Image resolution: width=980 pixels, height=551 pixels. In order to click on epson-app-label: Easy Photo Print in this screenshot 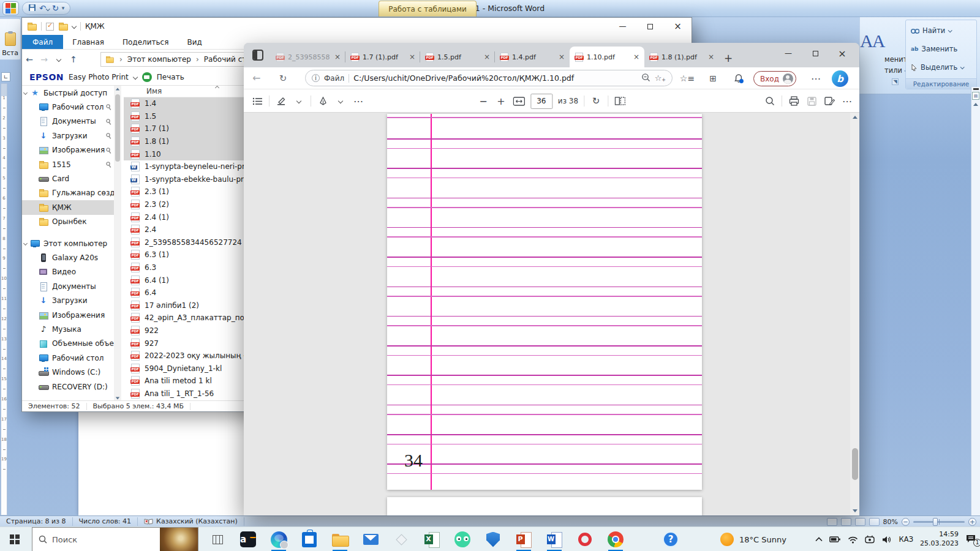, I will do `click(99, 77)`.